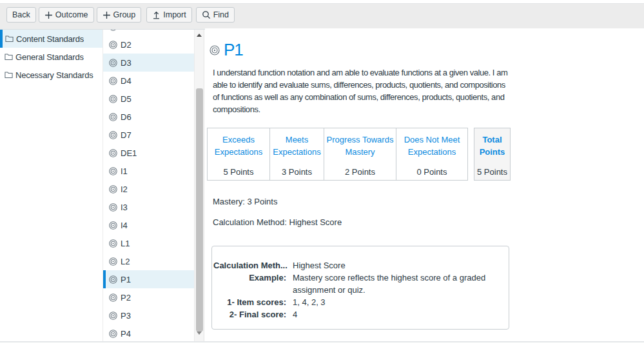 The height and width of the screenshot is (347, 644). What do you see at coordinates (126, 63) in the screenshot?
I see `outcome-item-label: D3` at bounding box center [126, 63].